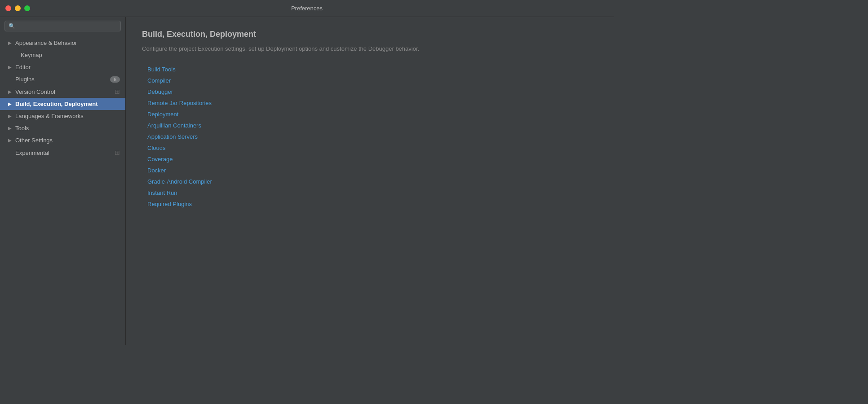 This screenshot has width=868, height=404. What do you see at coordinates (372, 193) in the screenshot?
I see `content-link-instant-run: Instant Run` at bounding box center [372, 193].